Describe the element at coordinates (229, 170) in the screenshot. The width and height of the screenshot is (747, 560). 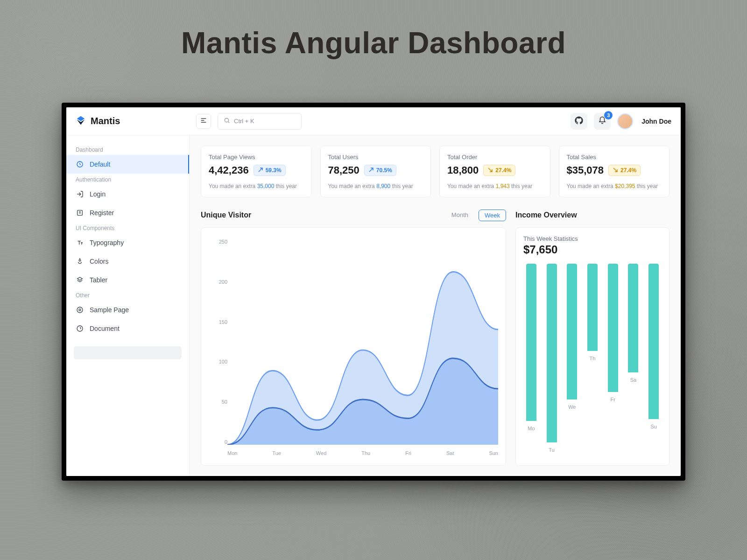
I see `stat-value: 4,42,236` at that location.